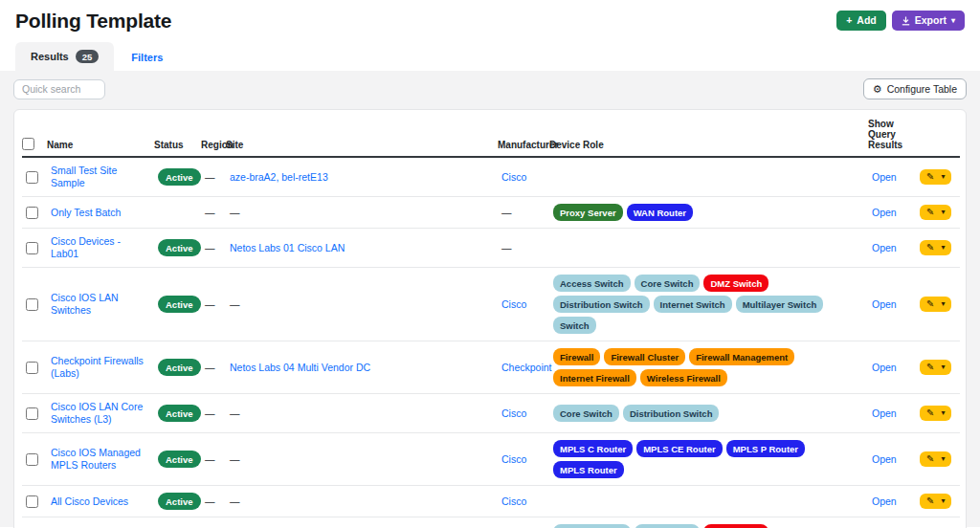 The image size is (980, 528). What do you see at coordinates (742, 357) in the screenshot?
I see `device-role-badge: Firewall Management` at bounding box center [742, 357].